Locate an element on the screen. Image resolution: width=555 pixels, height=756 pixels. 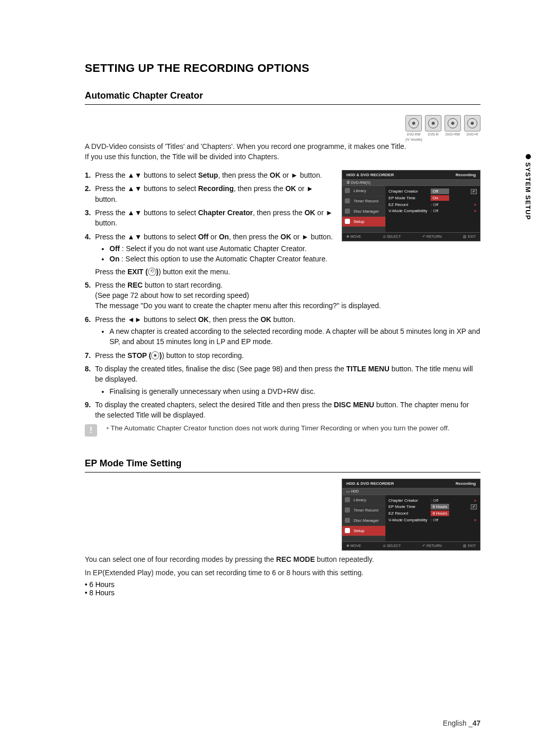
page-footer: English _47 is located at coordinates (461, 723).